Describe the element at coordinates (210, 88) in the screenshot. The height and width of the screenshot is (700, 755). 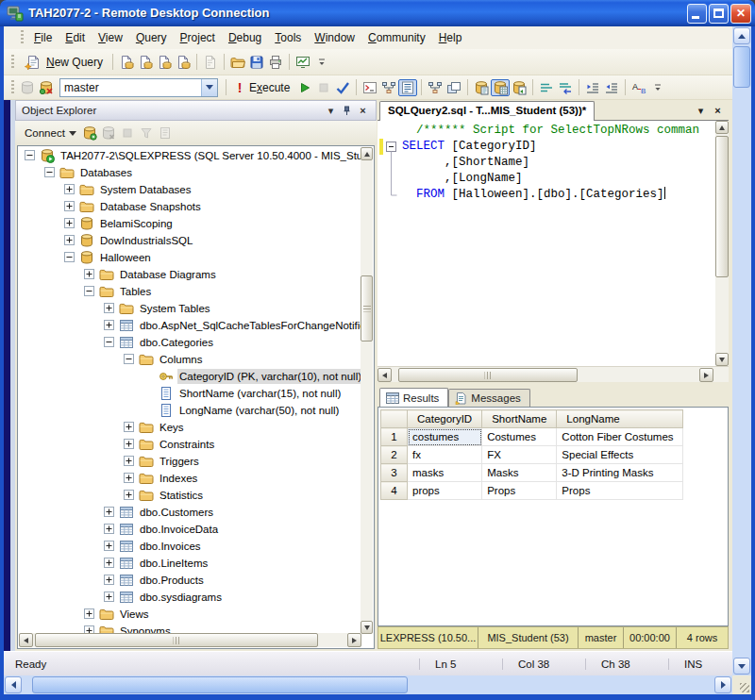
I see `combo-dropdown-icon` at that location.